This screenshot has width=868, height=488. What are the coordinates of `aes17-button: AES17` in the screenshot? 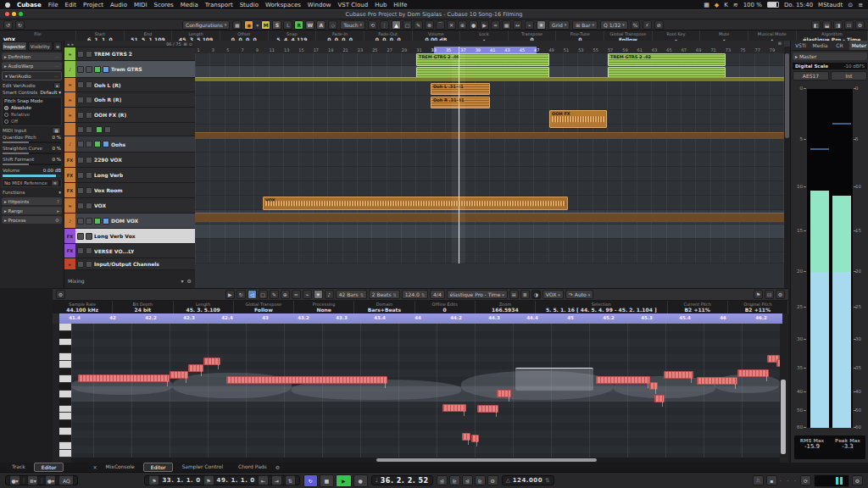 It's located at (810, 76).